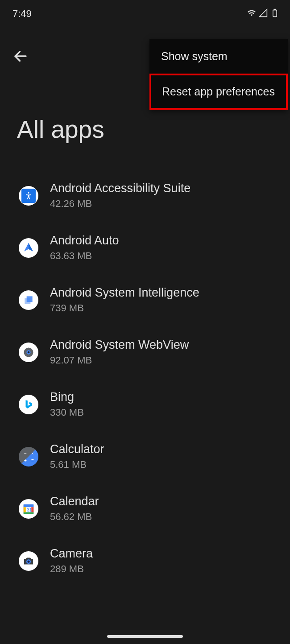 This screenshot has height=644, width=290. What do you see at coordinates (145, 457) in the screenshot?
I see `app-row-calculator: − × + = Calculator 5.61 MB` at bounding box center [145, 457].